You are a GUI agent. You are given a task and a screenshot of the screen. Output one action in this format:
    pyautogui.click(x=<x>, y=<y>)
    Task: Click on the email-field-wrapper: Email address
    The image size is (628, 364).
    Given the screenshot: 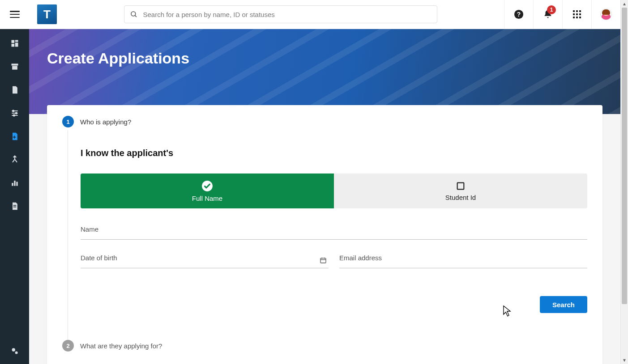 What is the action you would take?
    pyautogui.click(x=463, y=262)
    